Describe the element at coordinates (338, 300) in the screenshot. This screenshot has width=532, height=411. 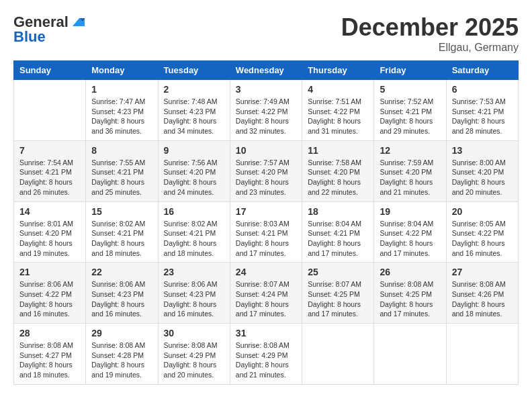
I see `day-info: Sunrise: 8:07 AMSunset: 4:25 PMDaylight:…` at that location.